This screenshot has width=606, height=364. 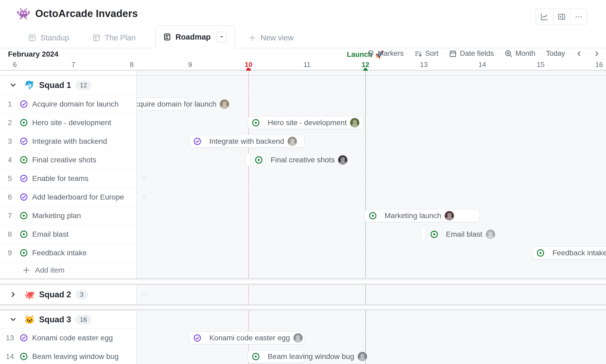 I want to click on axis-spacer-row-sidebar-cell, so click(x=69, y=73).